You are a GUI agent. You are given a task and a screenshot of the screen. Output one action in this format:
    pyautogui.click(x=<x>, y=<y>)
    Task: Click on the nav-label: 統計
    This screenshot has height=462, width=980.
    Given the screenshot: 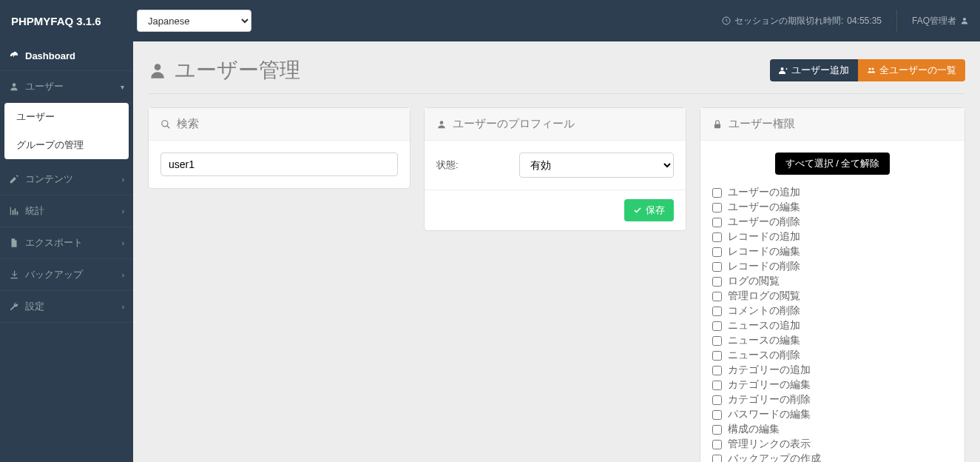 What is the action you would take?
    pyautogui.click(x=35, y=211)
    